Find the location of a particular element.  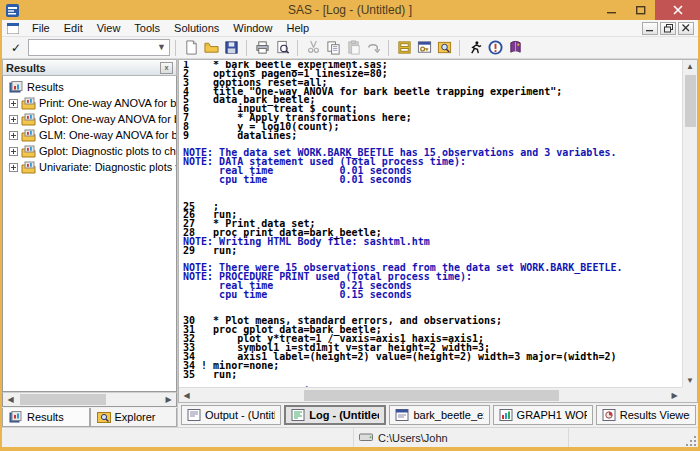

log-note-line: cpu time 0.01 seconds is located at coordinates (432, 180).